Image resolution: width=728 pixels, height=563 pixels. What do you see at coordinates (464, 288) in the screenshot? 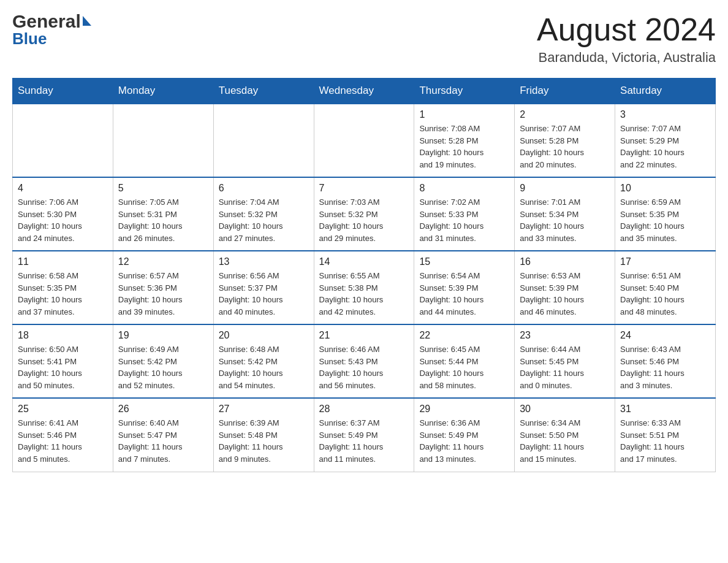
I see `day-cell-3-5: 15Sunrise: 6:54 AM Sunset: 5:39 PM Dayli…` at bounding box center [464, 288].